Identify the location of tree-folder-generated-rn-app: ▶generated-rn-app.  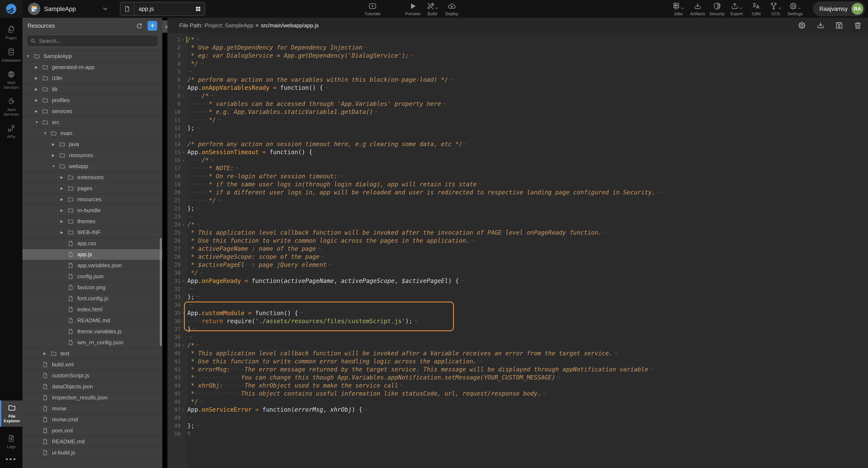
(92, 67).